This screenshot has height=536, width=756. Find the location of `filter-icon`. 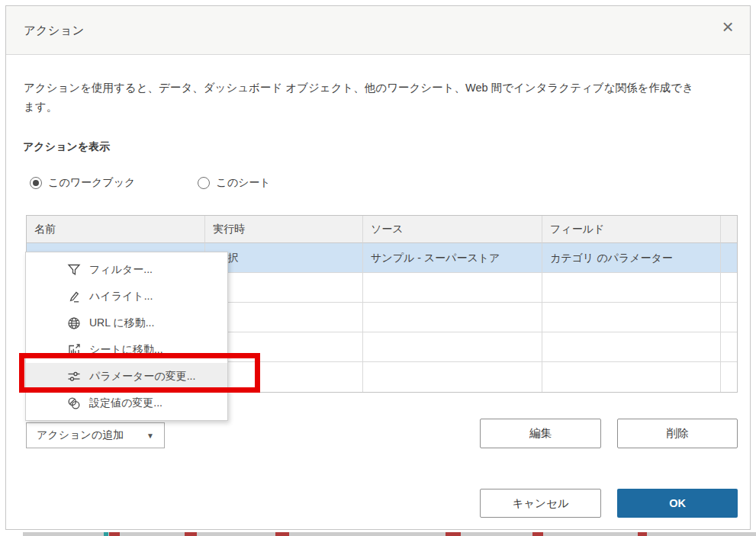

filter-icon is located at coordinates (74, 270).